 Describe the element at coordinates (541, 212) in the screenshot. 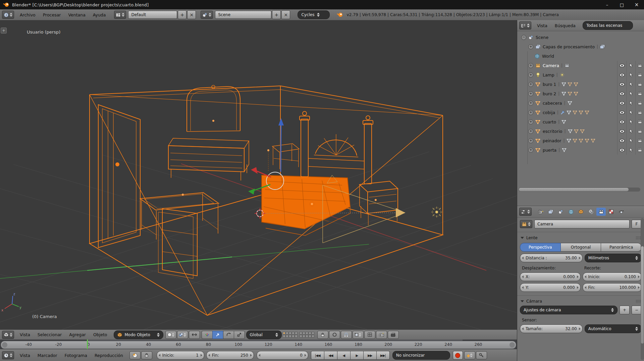

I see `properties-tab-render` at that location.